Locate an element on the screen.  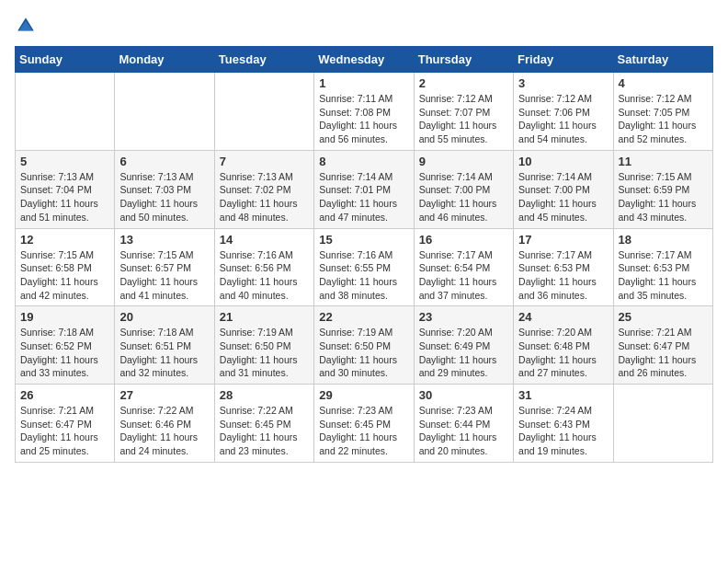
calendar-header-row: SundayMondayTuesdayWednesdayThursdayFrid… is located at coordinates (364, 60).